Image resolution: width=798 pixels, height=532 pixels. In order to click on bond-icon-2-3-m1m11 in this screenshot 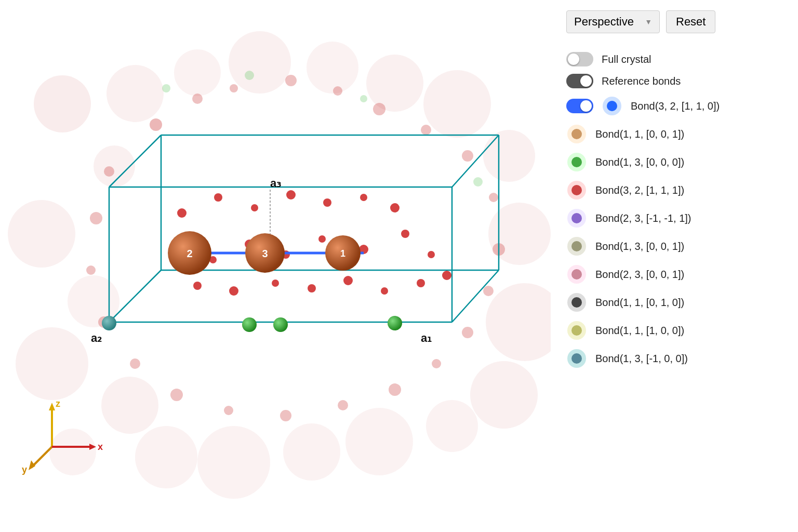, I will do `click(577, 218)`.